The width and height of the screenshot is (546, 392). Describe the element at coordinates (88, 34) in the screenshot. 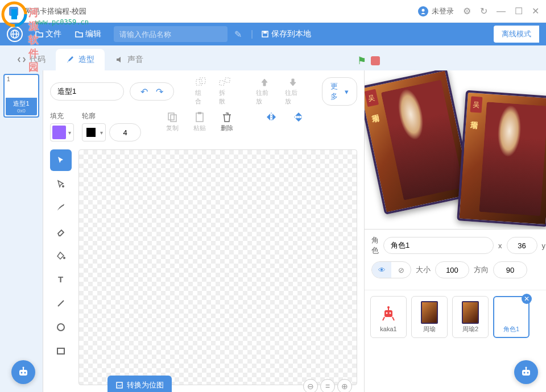

I see `menu-edit: 编辑` at that location.